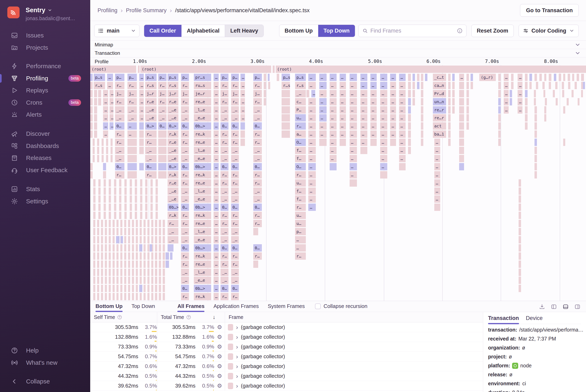  What do you see at coordinates (109, 308) in the screenshot?
I see `tab-bottom-up: Bottom Up` at bounding box center [109, 308].